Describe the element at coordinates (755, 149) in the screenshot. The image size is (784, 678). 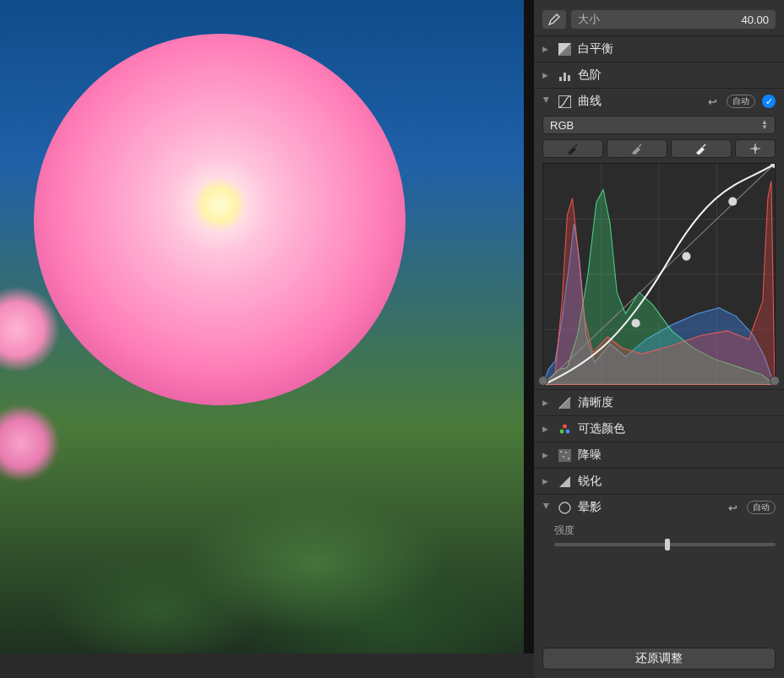
I see `add-point-button` at that location.